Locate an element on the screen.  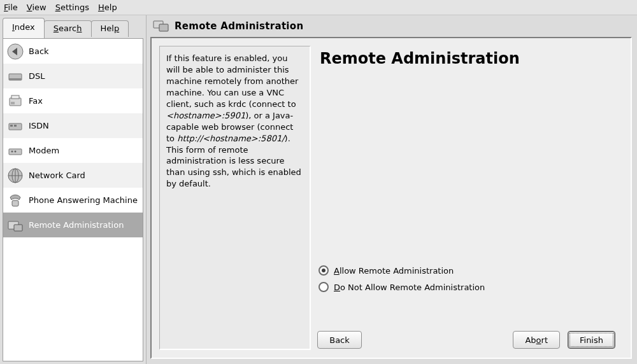
help-text-hostname1: <hostname>:5901 is located at coordinates (206, 116).